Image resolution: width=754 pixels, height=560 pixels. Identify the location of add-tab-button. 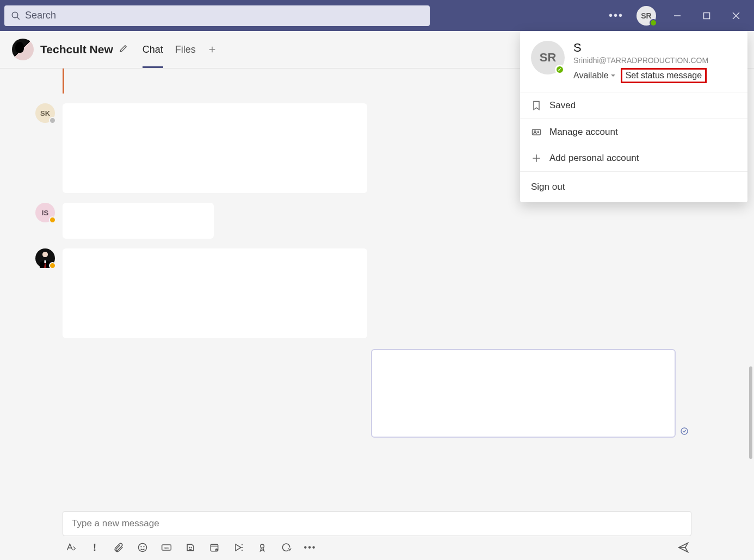
(212, 49).